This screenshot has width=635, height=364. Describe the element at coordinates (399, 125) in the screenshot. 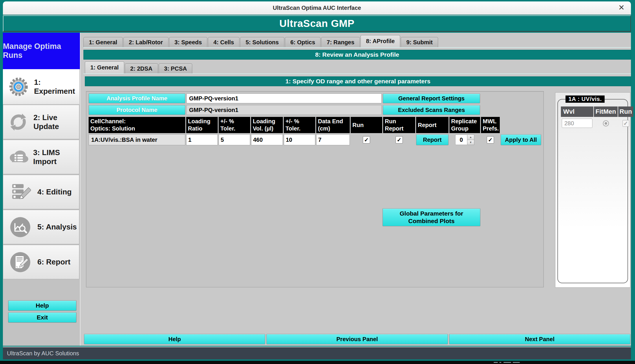

I see `col-header-run-report: RunReport` at that location.